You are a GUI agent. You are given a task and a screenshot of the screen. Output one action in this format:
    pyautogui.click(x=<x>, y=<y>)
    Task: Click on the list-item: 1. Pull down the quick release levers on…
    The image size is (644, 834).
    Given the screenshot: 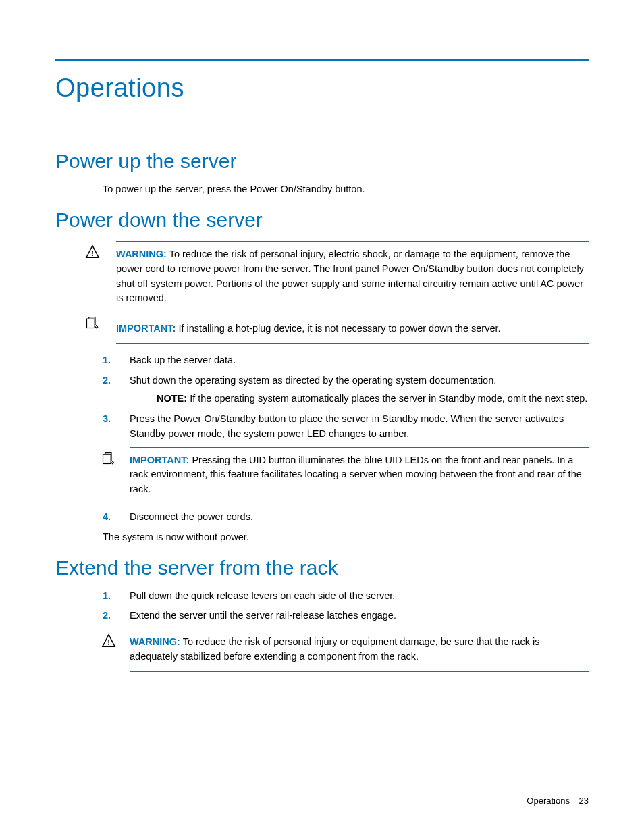 What is the action you would take?
    pyautogui.click(x=346, y=596)
    